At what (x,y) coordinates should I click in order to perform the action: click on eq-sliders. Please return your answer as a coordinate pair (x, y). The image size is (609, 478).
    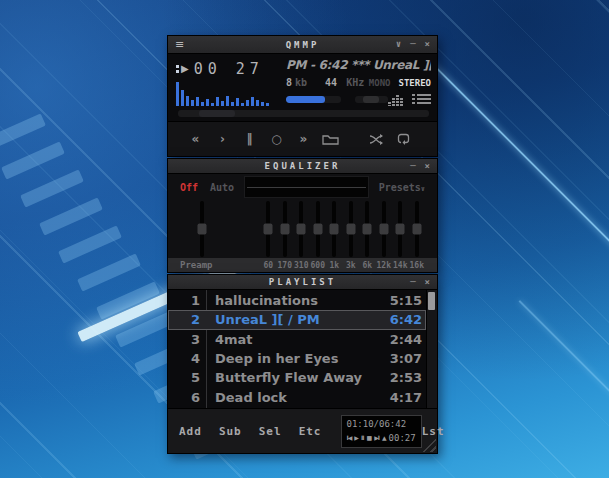
    Looking at the image, I should click on (302, 229).